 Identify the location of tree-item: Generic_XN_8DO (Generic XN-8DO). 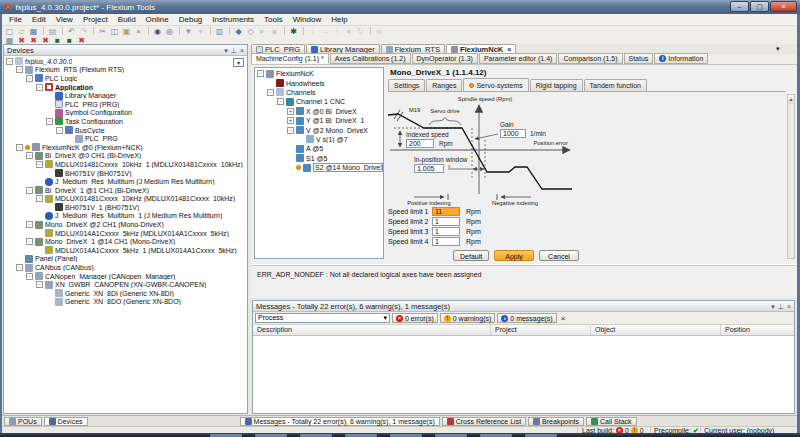
(126, 302).